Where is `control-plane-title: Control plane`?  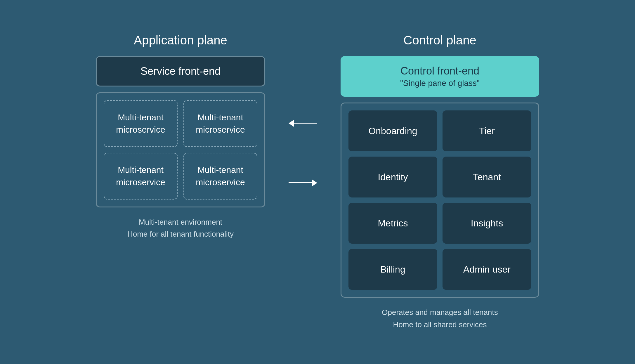
control-plane-title: Control plane is located at coordinates (440, 40).